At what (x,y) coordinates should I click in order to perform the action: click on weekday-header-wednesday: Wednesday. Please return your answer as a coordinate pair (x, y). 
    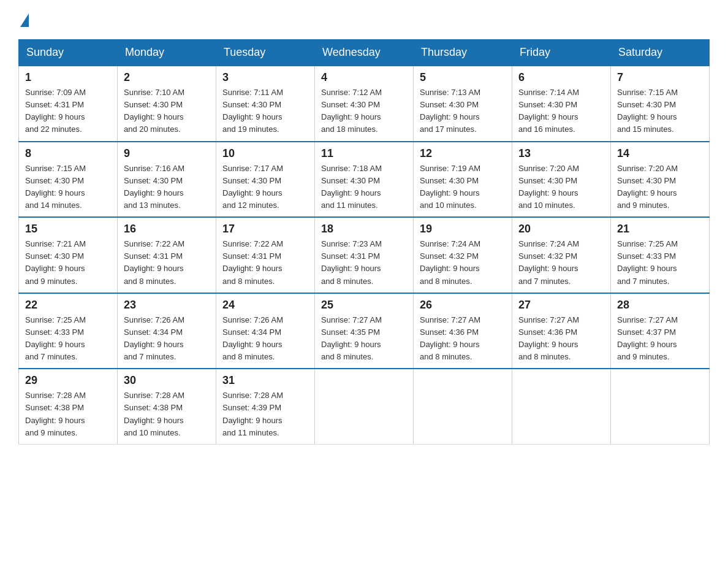
    Looking at the image, I should click on (364, 53).